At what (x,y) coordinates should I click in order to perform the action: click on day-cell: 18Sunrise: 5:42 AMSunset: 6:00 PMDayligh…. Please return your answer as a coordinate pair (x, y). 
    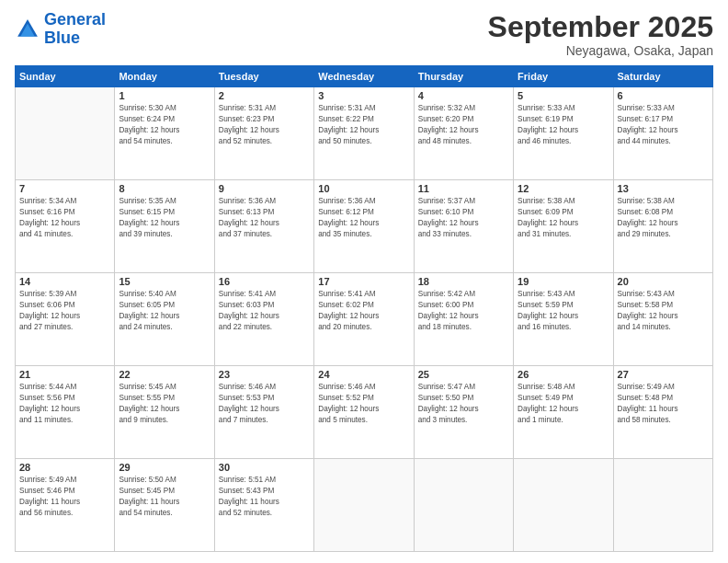
    Looking at the image, I should click on (463, 320).